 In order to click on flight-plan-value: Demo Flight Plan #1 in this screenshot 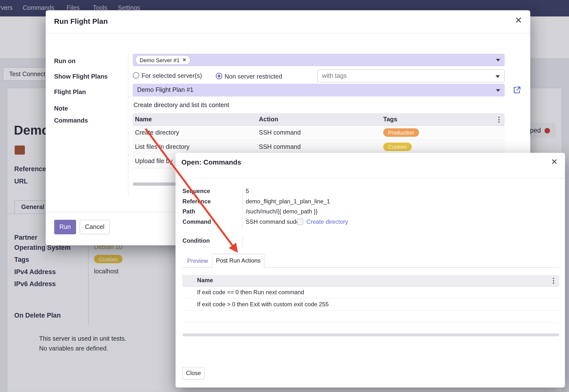, I will do `click(165, 90)`.